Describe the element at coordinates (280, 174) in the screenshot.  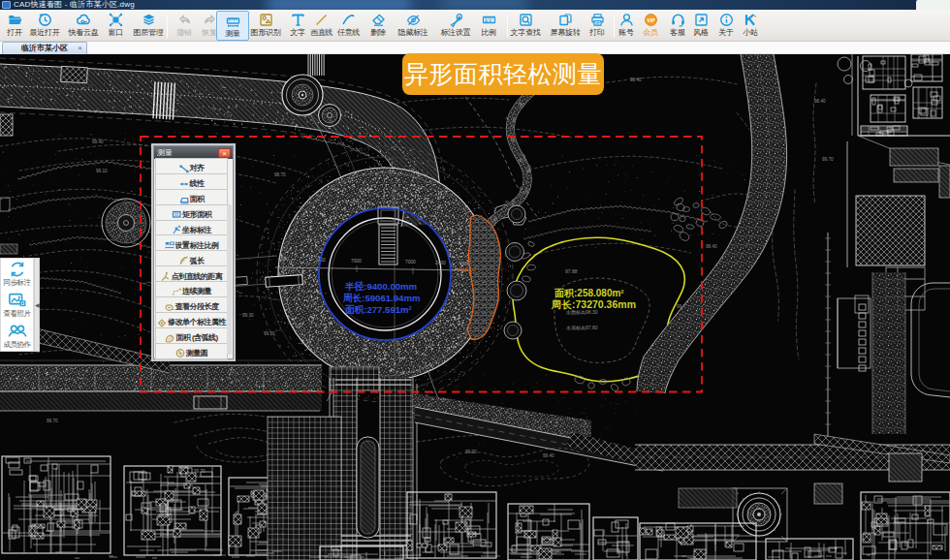
I see `svg-text: 98.70` at that location.